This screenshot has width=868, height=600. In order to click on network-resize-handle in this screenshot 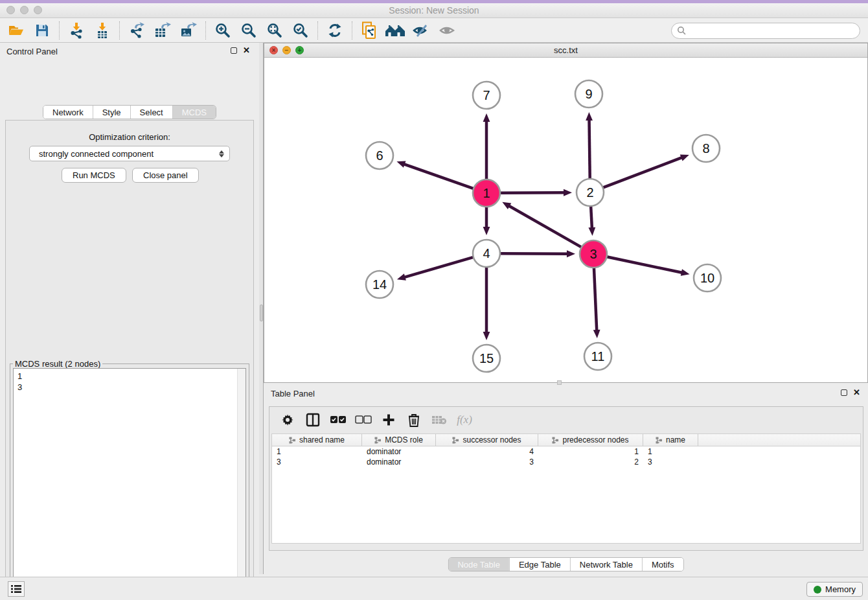, I will do `click(560, 382)`.